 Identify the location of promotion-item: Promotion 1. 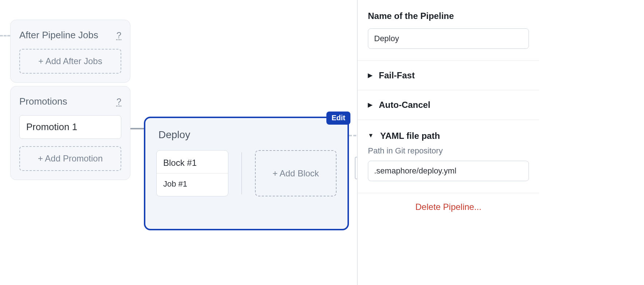
(70, 127).